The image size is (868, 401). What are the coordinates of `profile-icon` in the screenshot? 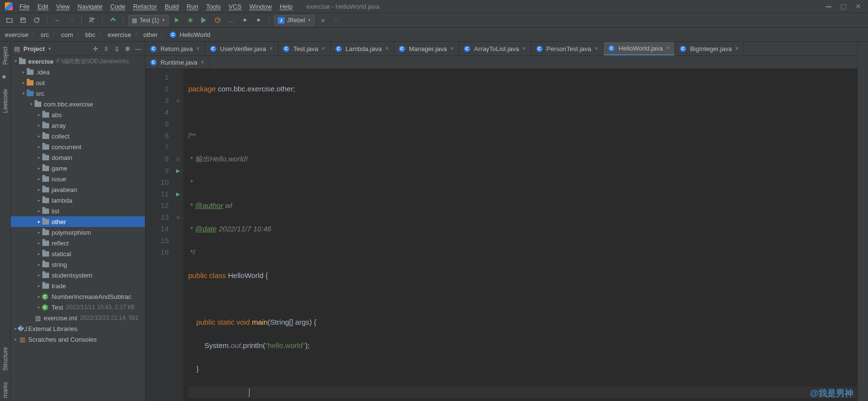 It's located at (218, 20).